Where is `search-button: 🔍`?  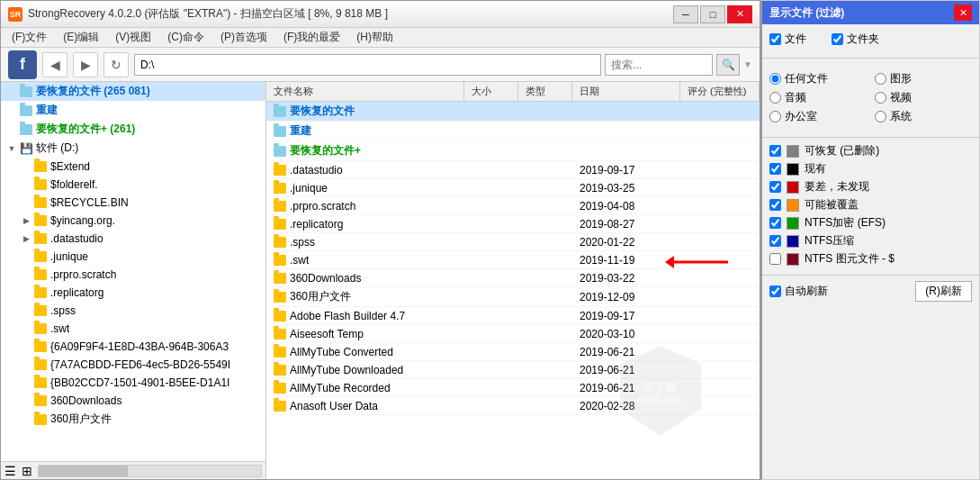
search-button: 🔍 is located at coordinates (728, 65).